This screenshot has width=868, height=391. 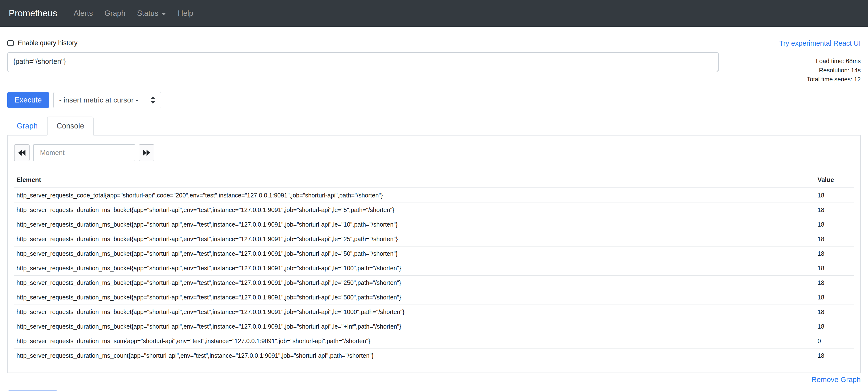 What do you see at coordinates (414, 341) in the screenshot?
I see `metric-element-cell: http_server_requests_duration_ms_sum{app…` at bounding box center [414, 341].